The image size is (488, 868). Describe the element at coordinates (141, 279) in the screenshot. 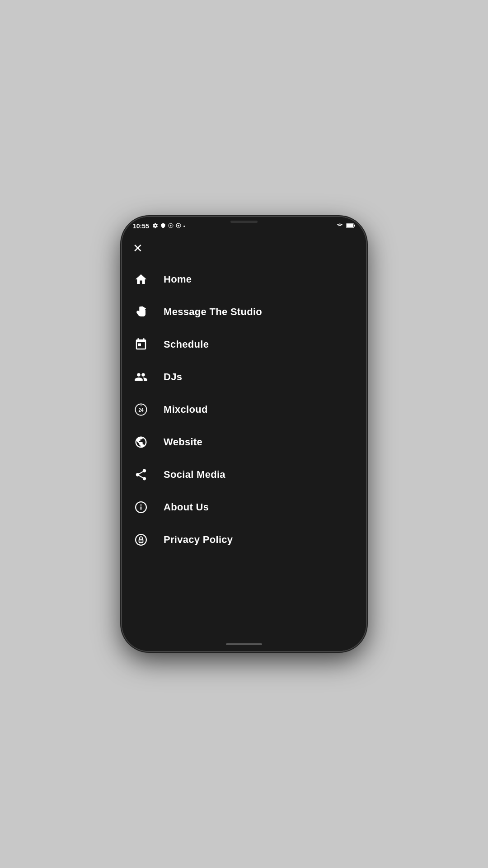

I see `home-icon` at that location.